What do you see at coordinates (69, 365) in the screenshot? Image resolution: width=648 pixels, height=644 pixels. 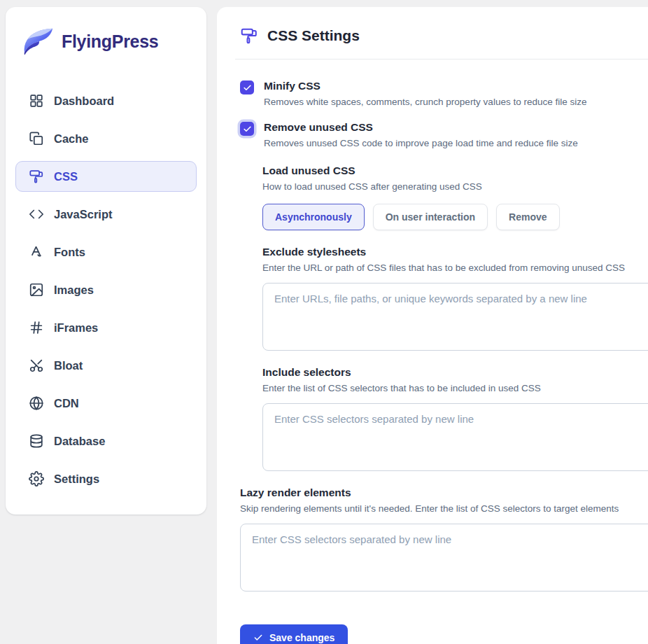 I see `sidebar-item-label: Bloat` at bounding box center [69, 365].